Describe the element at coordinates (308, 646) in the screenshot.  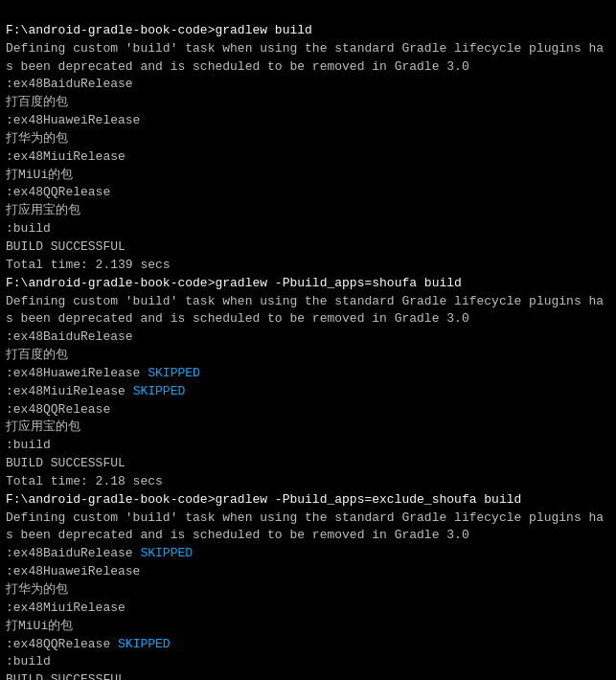
I see `terminal-line: :ex48QQRelease SKIPPED` at that location.